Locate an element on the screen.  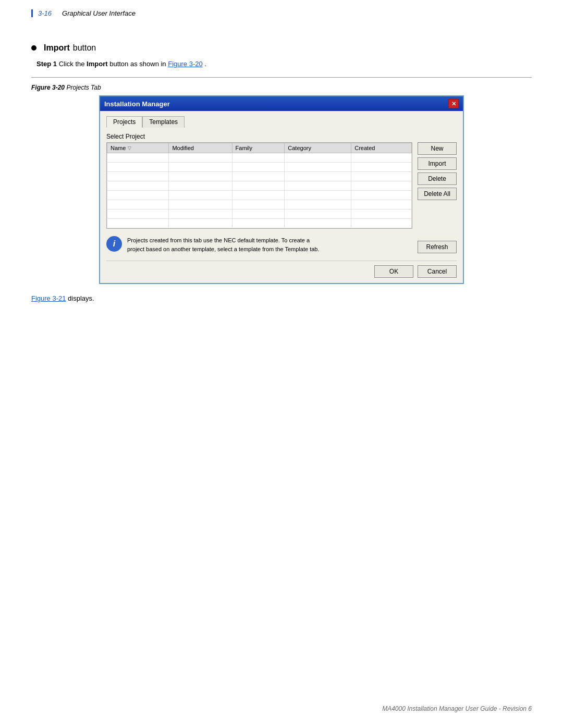
dialog-close-button: ✕ is located at coordinates (454, 104).